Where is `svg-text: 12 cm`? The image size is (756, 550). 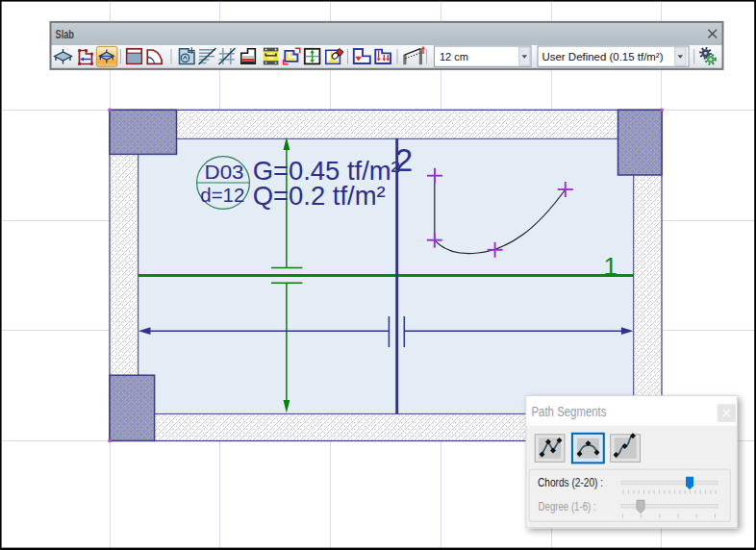
svg-text: 12 cm is located at coordinates (454, 57).